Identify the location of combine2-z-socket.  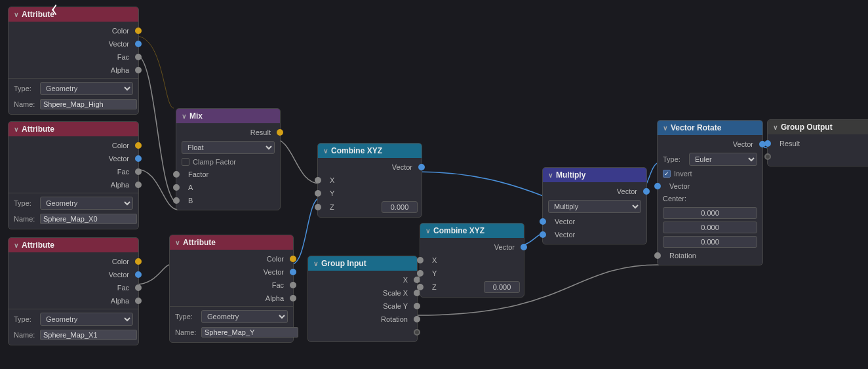
(420, 287).